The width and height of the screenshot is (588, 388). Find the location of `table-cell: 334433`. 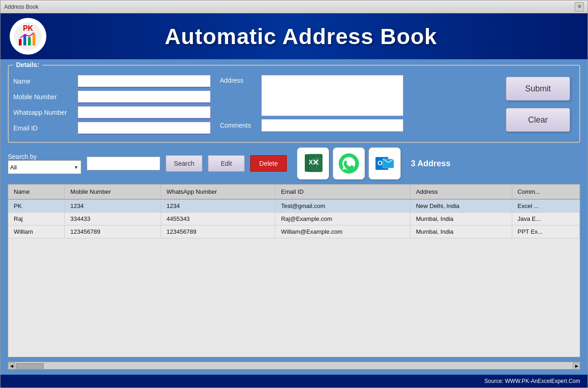

table-cell: 334433 is located at coordinates (113, 219).